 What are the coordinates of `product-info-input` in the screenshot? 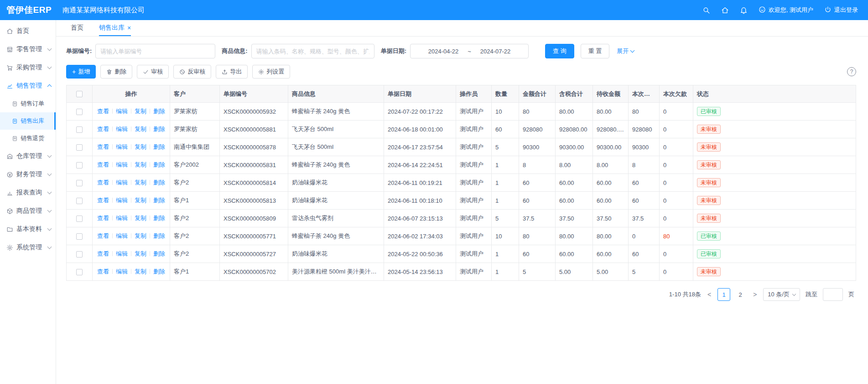 It's located at (313, 51).